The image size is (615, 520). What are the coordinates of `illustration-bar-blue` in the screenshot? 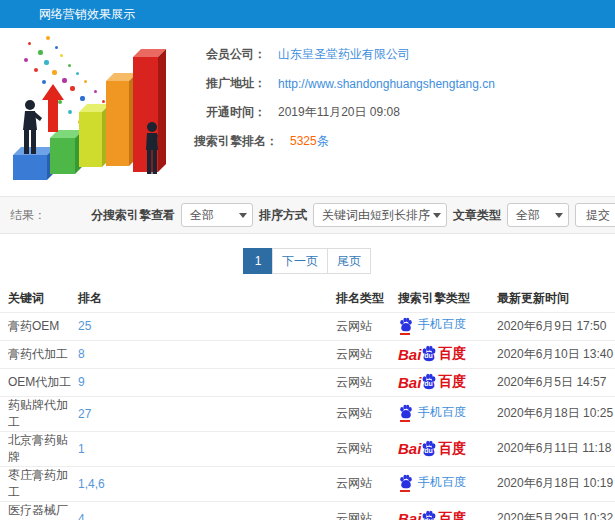 It's located at (30, 168).